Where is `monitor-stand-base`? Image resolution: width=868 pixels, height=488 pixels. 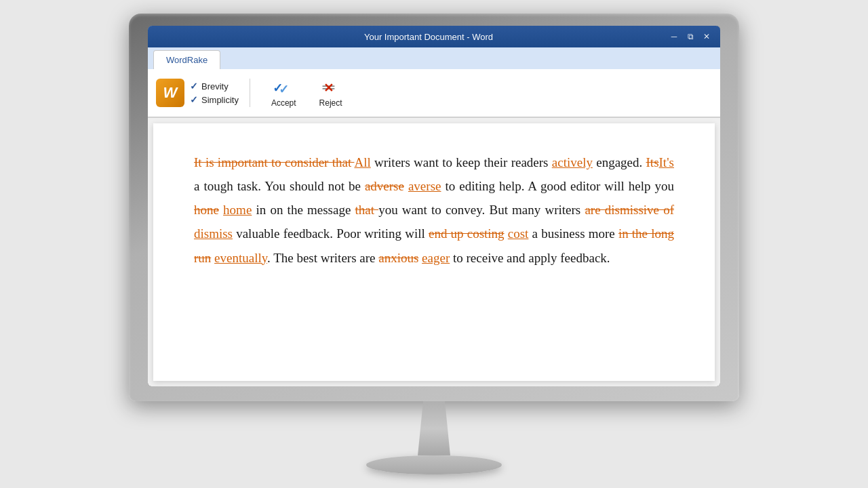 monitor-stand-base is located at coordinates (434, 465).